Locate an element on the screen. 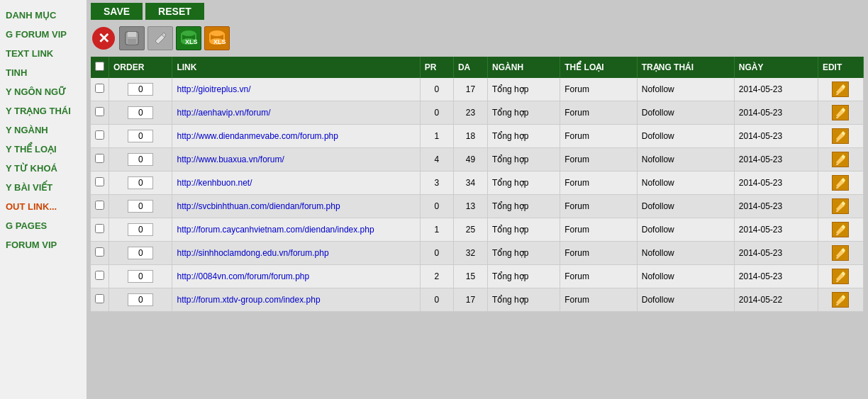 This screenshot has width=868, height=399. sidebar-item-g-pages: G PAGES is located at coordinates (43, 225).